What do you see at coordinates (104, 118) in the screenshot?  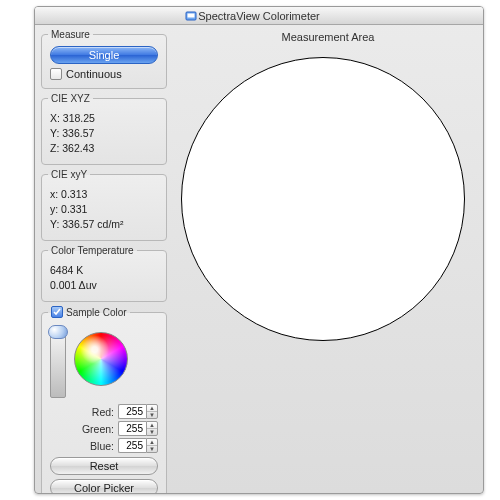 I see `cie-xyz-x: X: 318.25` at bounding box center [104, 118].